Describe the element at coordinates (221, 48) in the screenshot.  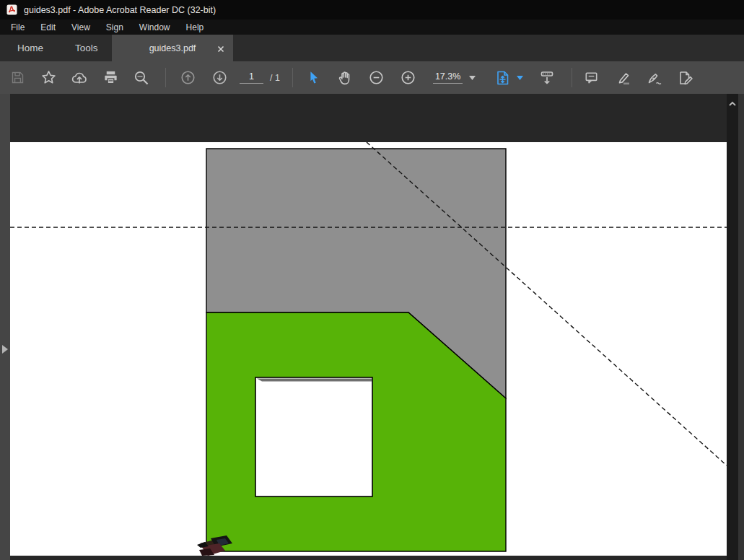
I see `close-icon` at that location.